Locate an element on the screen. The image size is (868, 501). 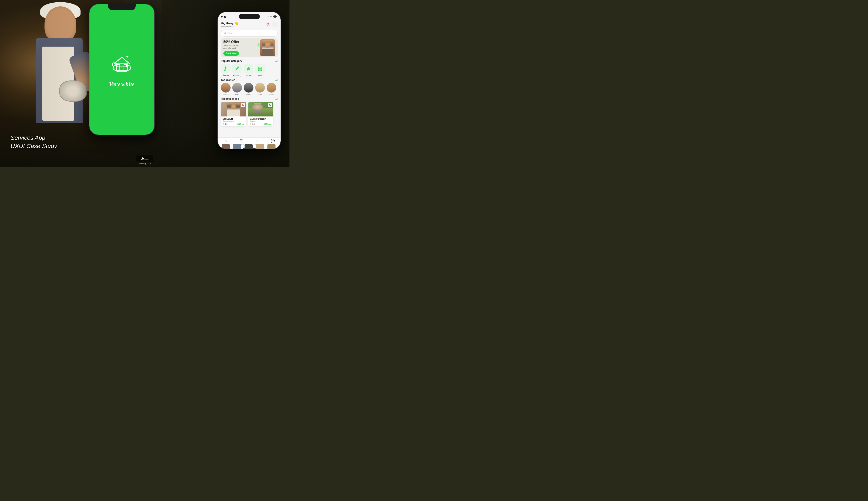
rec-card-info-sanaa: Sanaa Ezz General cleaner ★ 4.8 20$/hour is located at coordinates (233, 121).